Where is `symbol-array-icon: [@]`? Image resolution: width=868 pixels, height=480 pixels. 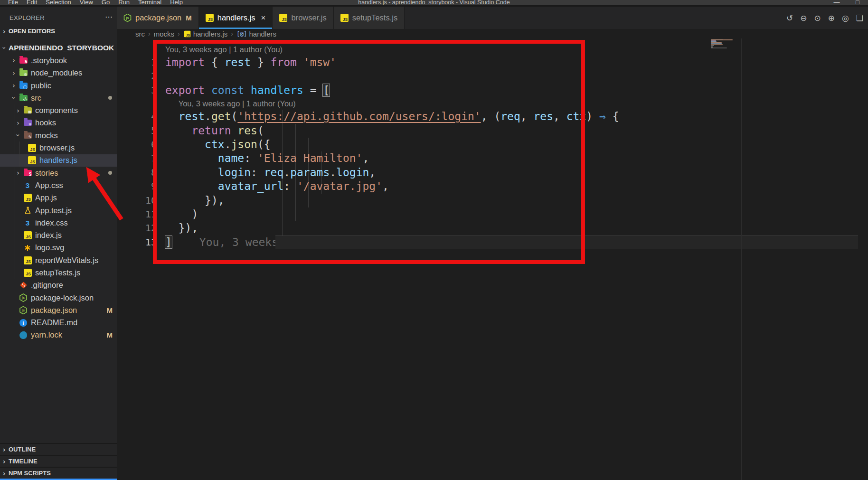
symbol-array-icon: [@] is located at coordinates (242, 34).